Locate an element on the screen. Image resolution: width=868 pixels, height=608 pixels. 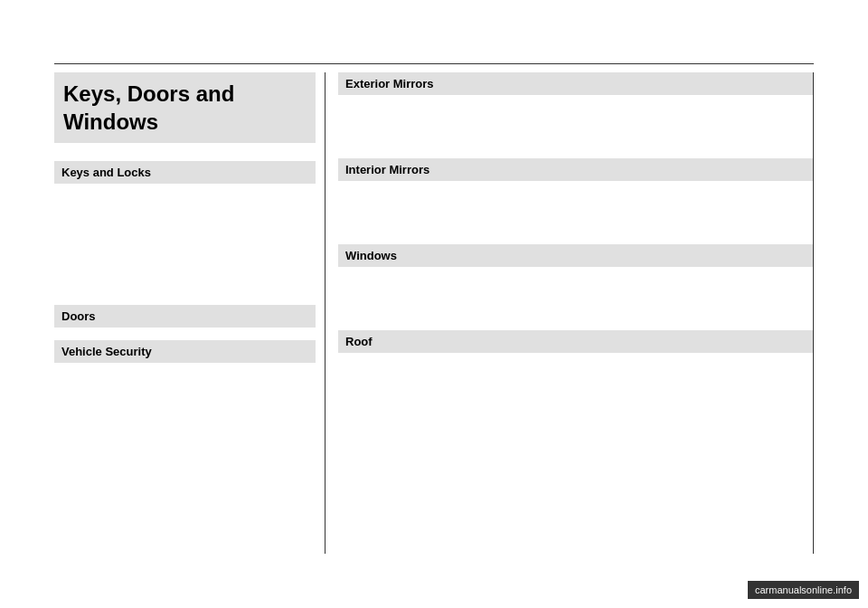
section-title: Keys, Doors and Windows is located at coordinates (184, 108).